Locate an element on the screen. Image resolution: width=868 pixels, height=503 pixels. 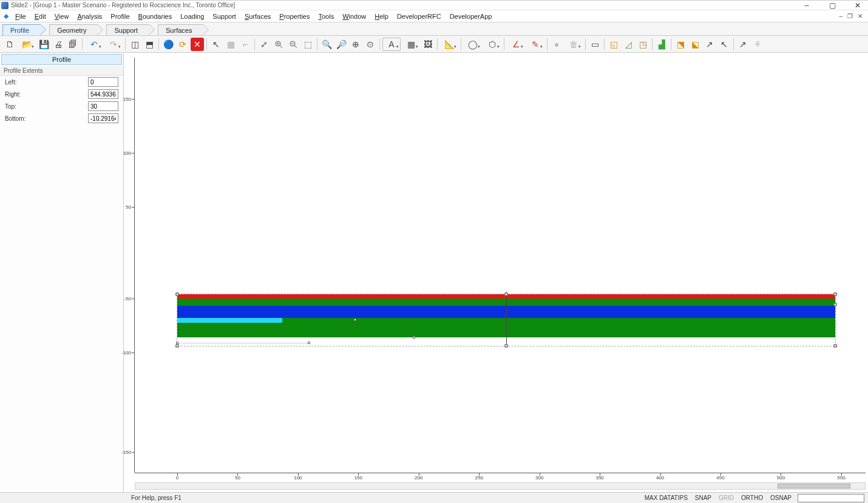
undo-button: ↶ is located at coordinates (94, 44).